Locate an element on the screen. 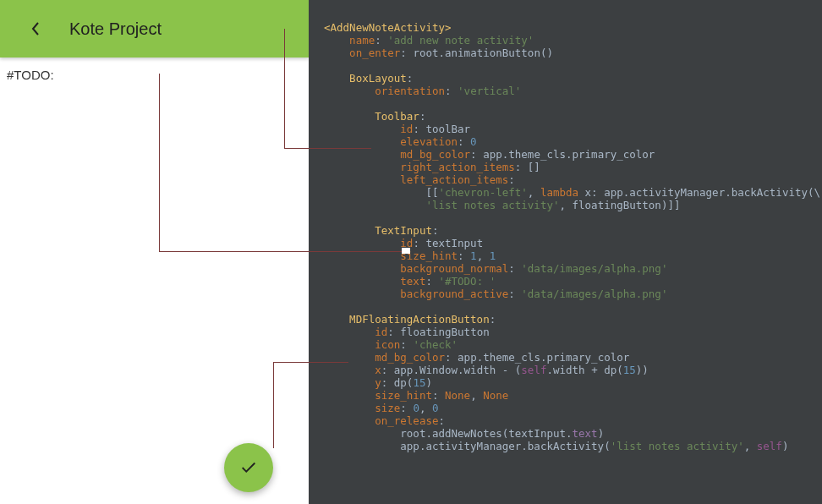 This screenshot has width=822, height=504. check-icon is located at coordinates (249, 468).